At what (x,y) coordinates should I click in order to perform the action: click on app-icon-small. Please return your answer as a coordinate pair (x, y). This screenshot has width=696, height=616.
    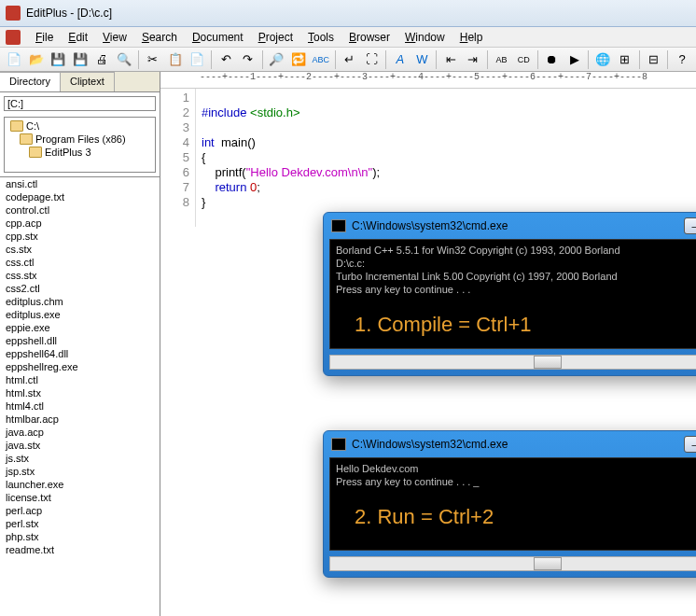
    Looking at the image, I should click on (13, 37).